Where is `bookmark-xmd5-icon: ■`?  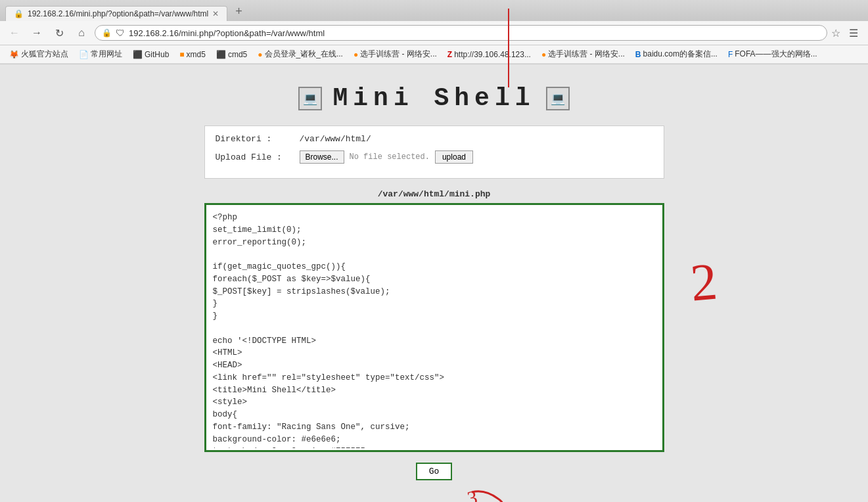 bookmark-xmd5-icon: ■ is located at coordinates (181, 55).